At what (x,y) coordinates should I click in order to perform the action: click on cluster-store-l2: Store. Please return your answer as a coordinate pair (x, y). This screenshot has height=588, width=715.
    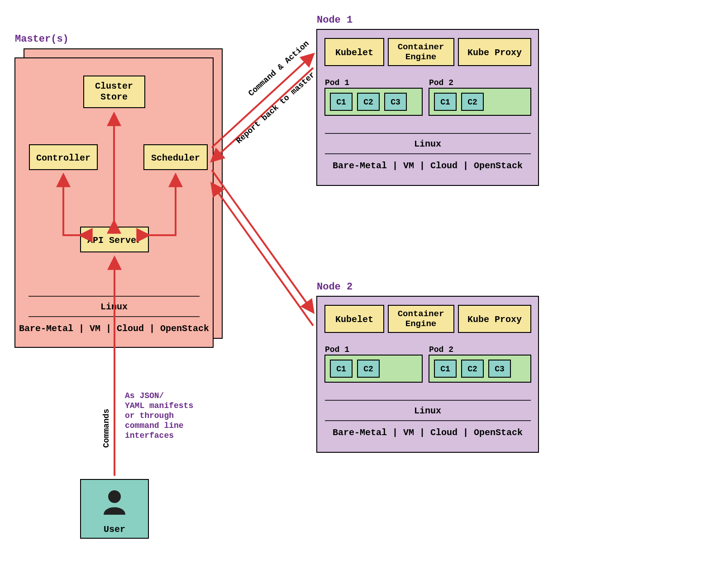
    Looking at the image, I should click on (114, 97).